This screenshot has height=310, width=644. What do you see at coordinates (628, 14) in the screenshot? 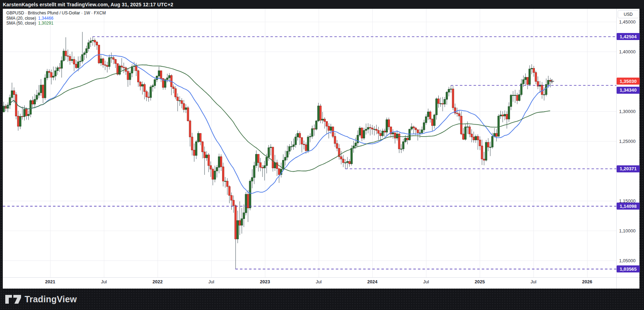
I see `currency-toggle-button: USD` at bounding box center [628, 14].